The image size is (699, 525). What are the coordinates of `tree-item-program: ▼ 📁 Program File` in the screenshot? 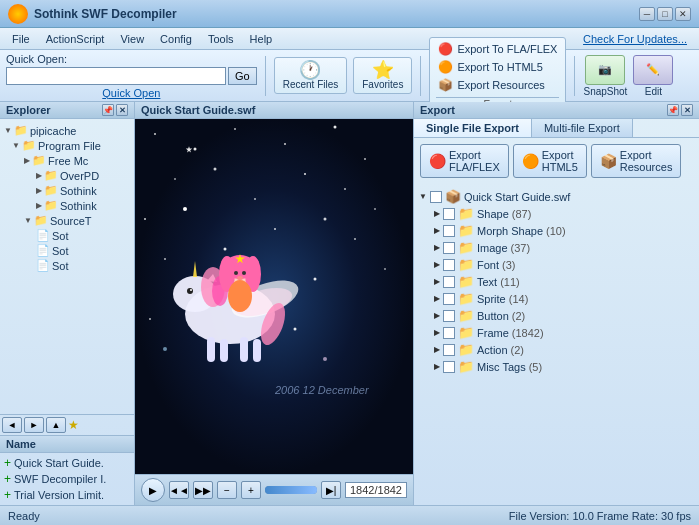 It's located at (67, 146).